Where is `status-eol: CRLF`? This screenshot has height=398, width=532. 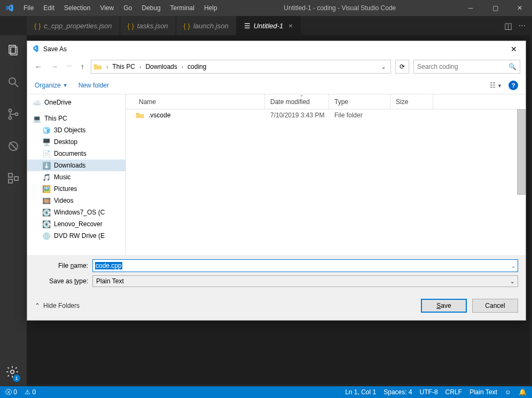 status-eol: CRLF is located at coordinates (454, 392).